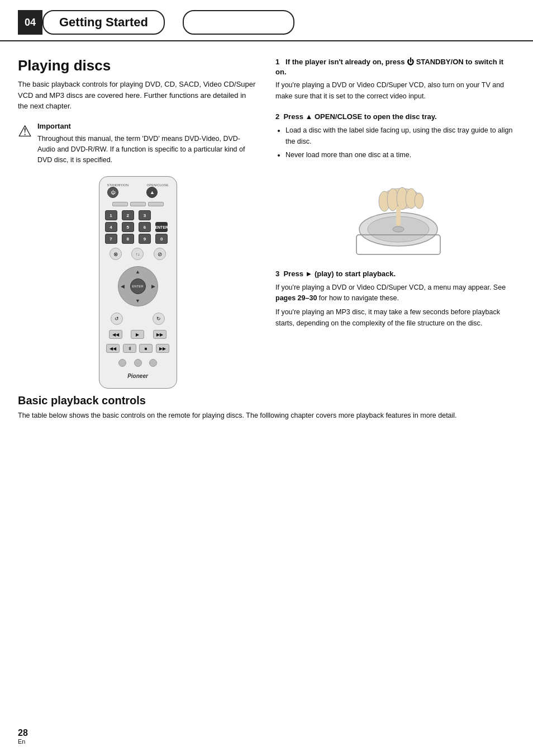  Describe the element at coordinates (159, 319) in the screenshot. I see `tools-icon-button: ↻` at that location.